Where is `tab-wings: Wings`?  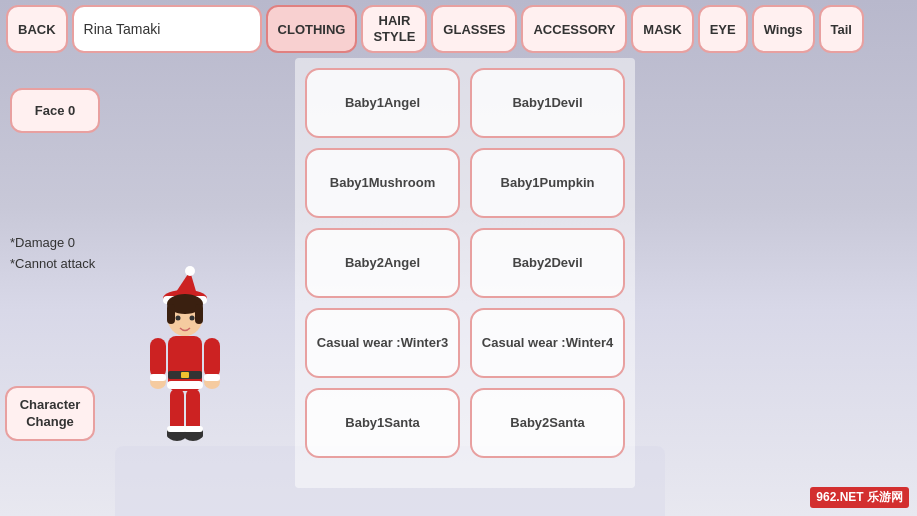
tab-wings: Wings is located at coordinates (784, 29).